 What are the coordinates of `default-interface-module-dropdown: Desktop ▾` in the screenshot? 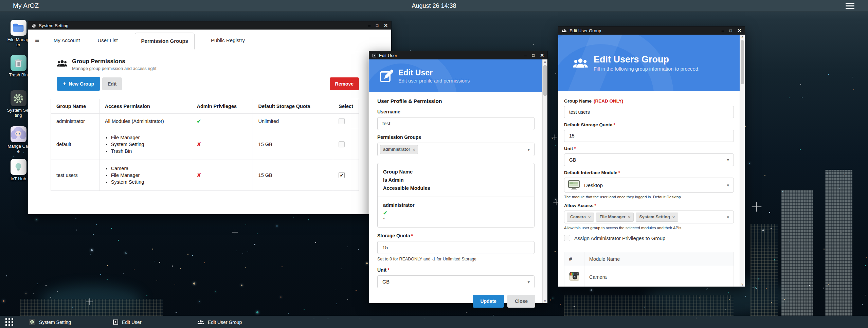 It's located at (649, 185).